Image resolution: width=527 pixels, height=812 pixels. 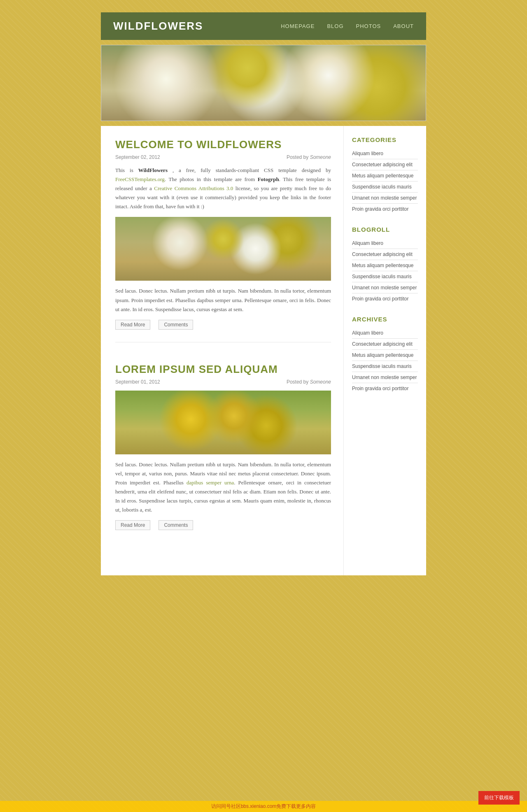 What do you see at coordinates (223, 249) in the screenshot?
I see `article-1-image` at bounding box center [223, 249].